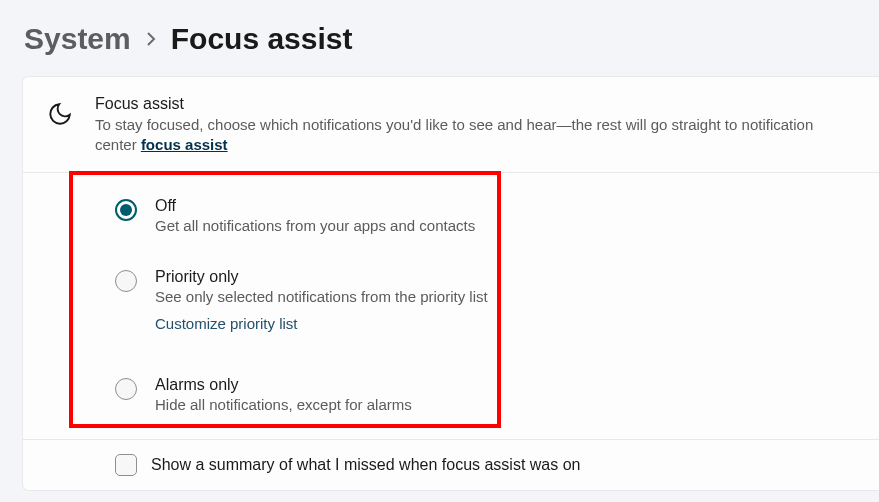  I want to click on focus-assist-learn-link: focus assist, so click(184, 144).